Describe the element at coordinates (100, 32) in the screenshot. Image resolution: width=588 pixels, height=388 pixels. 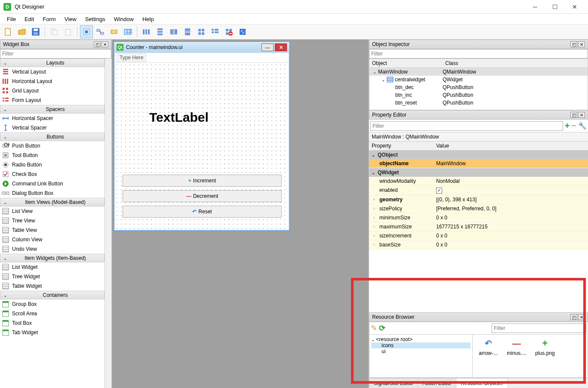
I see `edit-signals-icon` at that location.